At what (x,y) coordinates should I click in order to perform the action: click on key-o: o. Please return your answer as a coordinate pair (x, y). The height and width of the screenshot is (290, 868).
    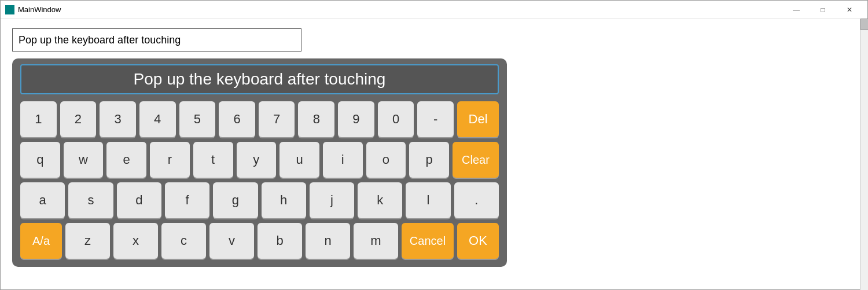
    Looking at the image, I should click on (387, 160).